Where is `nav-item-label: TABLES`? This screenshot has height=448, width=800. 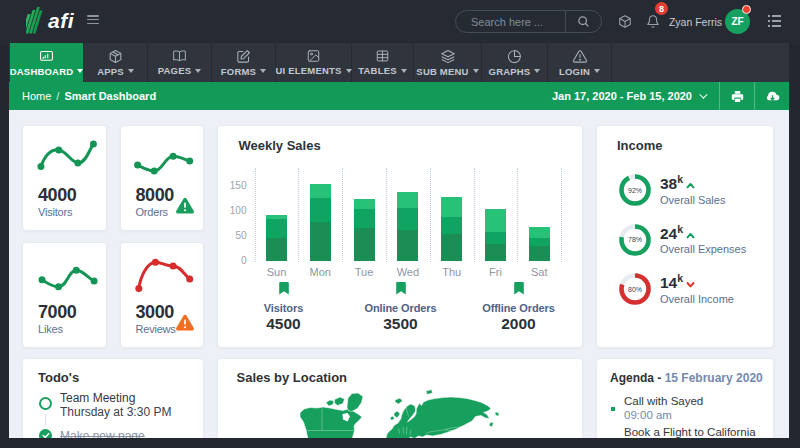 nav-item-label: TABLES is located at coordinates (378, 70).